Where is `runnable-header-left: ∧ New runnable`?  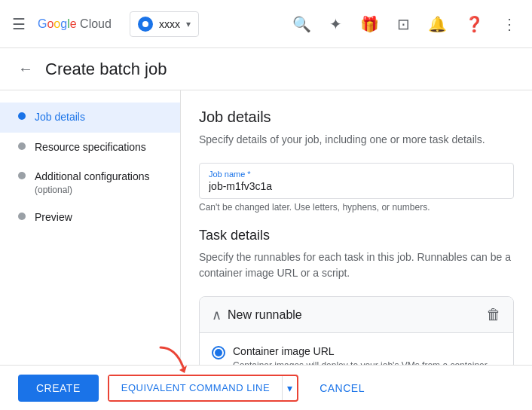
runnable-header-left: ∧ New runnable is located at coordinates (257, 315).